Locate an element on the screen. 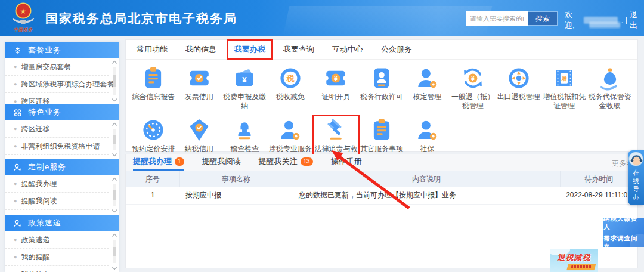  search-button: 搜索 is located at coordinates (543, 18).